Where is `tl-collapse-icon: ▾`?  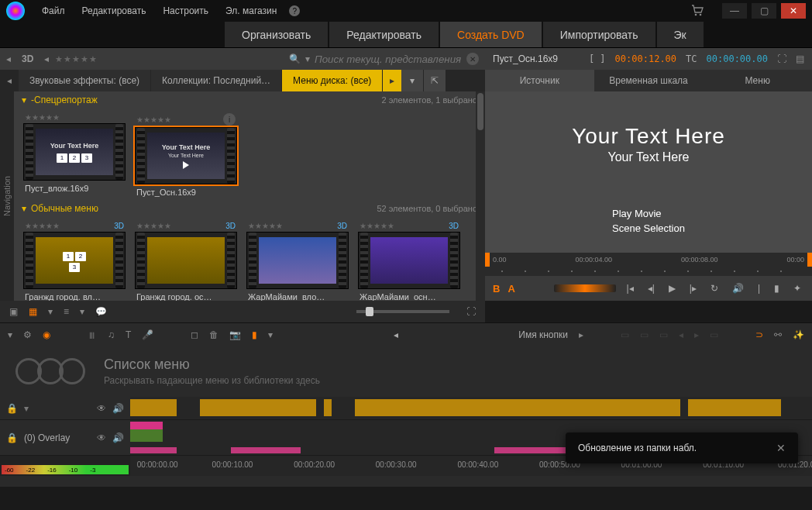 tl-collapse-icon: ▾ is located at coordinates (10, 335).